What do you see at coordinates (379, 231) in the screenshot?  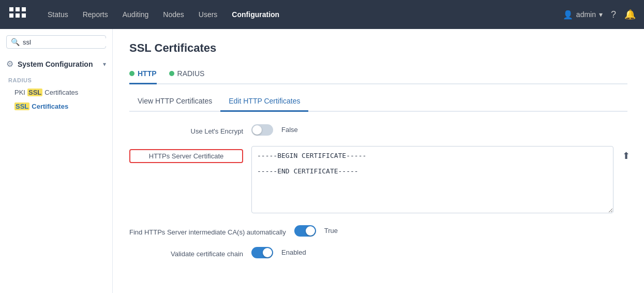 I see `find-intermediate-row: Find HTTPs Server intermediate CA(s) aut…` at bounding box center [379, 231].